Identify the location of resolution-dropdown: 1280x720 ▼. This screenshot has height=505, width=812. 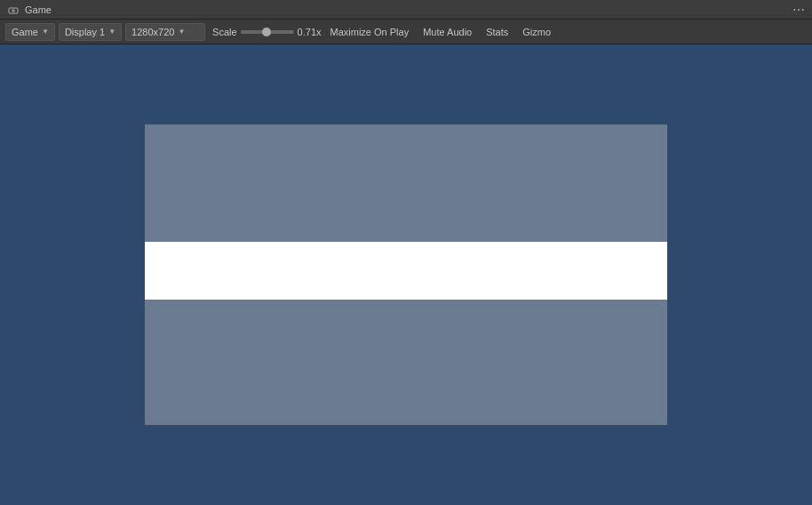
(165, 32).